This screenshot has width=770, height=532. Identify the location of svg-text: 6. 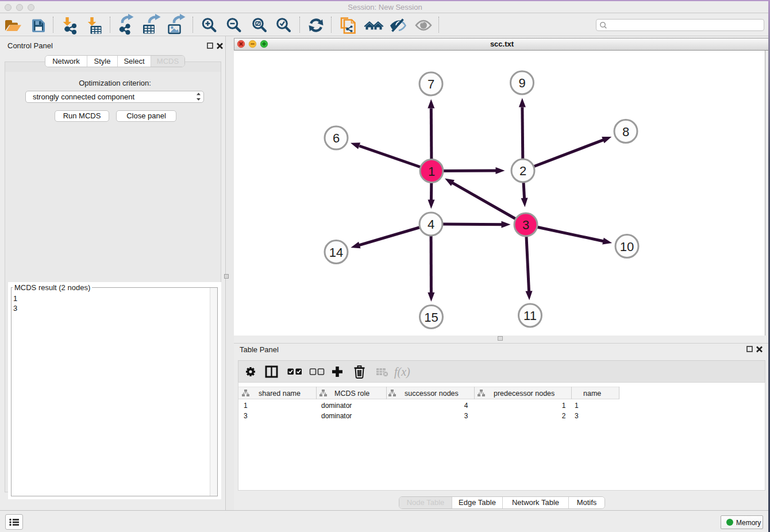
(336, 138).